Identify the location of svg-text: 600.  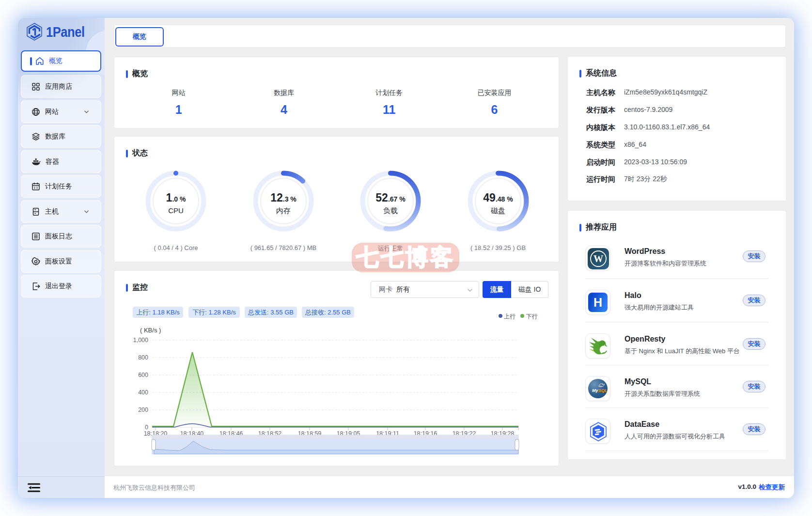
(143, 375).